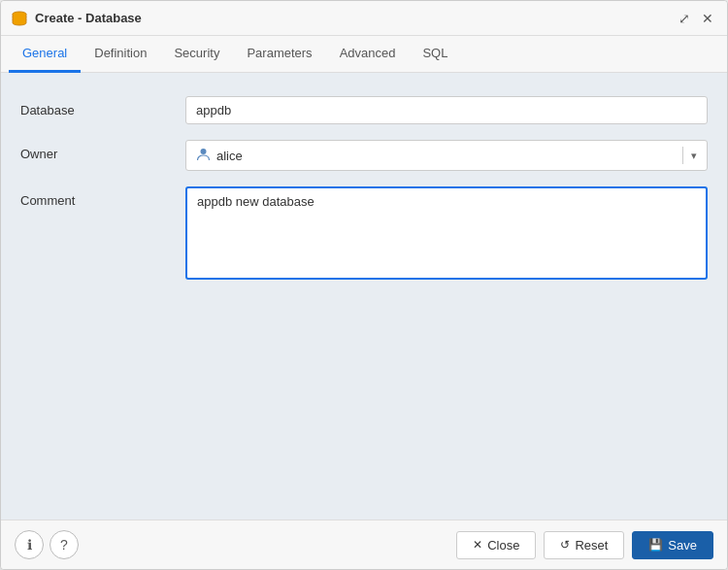 The height and width of the screenshot is (570, 728). What do you see at coordinates (29, 545) in the screenshot?
I see `info-icon: ℹ` at bounding box center [29, 545].